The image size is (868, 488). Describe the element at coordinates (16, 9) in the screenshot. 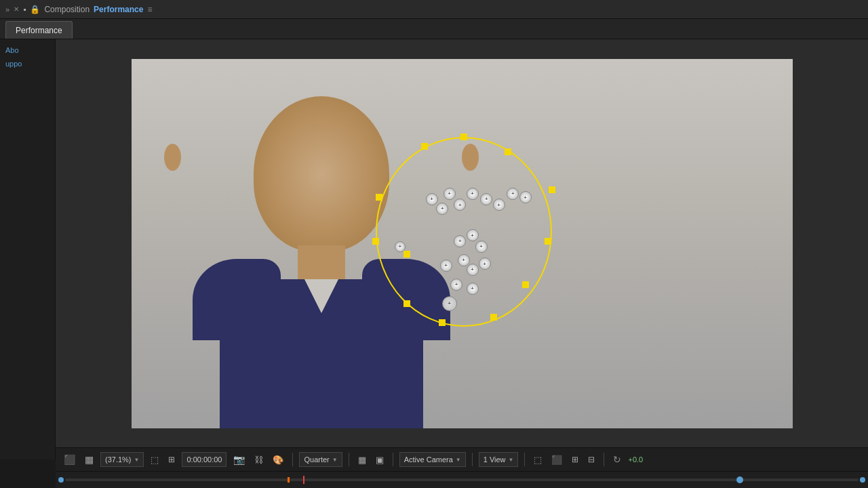

I see `tab-close-icon: ✕` at that location.